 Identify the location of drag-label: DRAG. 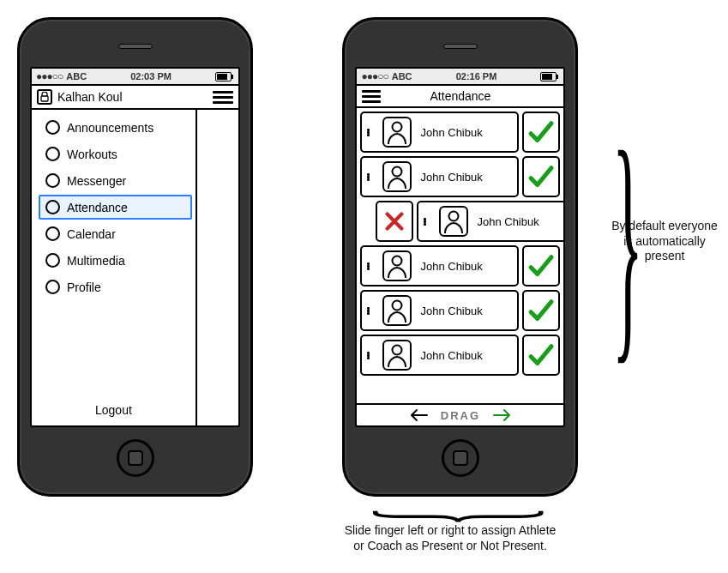
(460, 415).